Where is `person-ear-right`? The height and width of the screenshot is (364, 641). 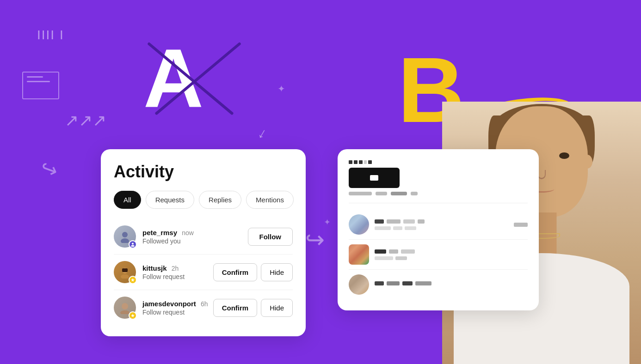
person-ear-right is located at coordinates (587, 162).